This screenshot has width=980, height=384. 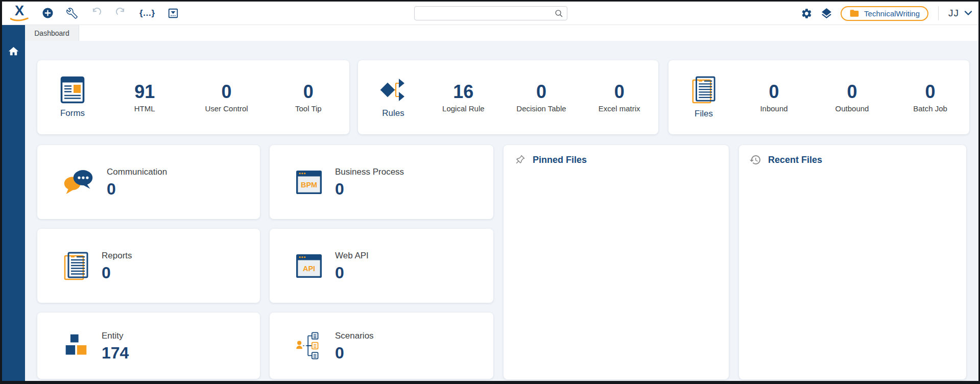 I want to click on card-category-label: Files, so click(x=704, y=114).